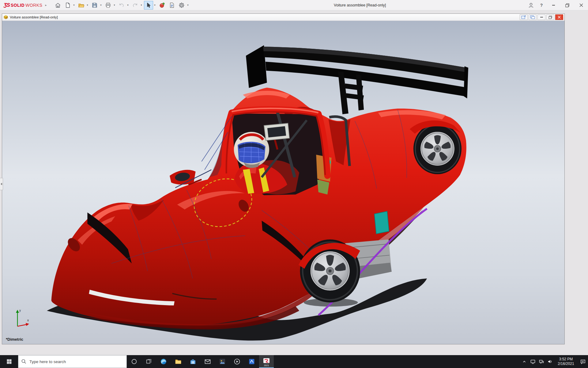  Describe the element at coordinates (583, 362) in the screenshot. I see `action-center-icon` at that location.